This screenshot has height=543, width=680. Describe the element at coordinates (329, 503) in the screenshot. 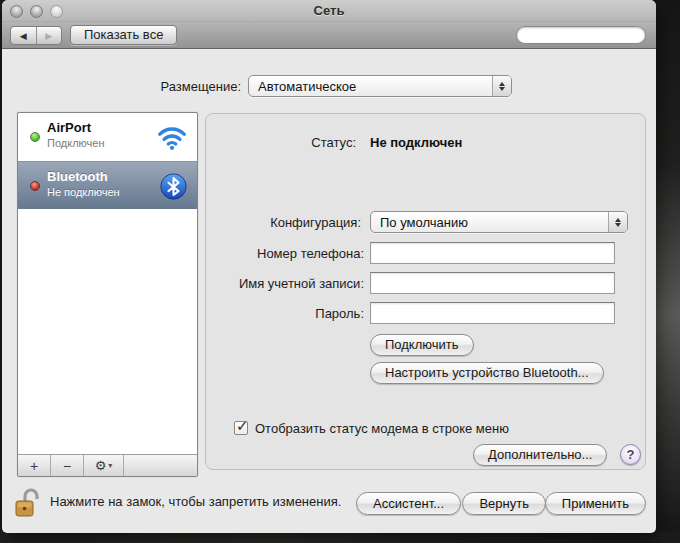

I see `window-footer: Нажмите на замок, чтобы запретить измене…` at that location.